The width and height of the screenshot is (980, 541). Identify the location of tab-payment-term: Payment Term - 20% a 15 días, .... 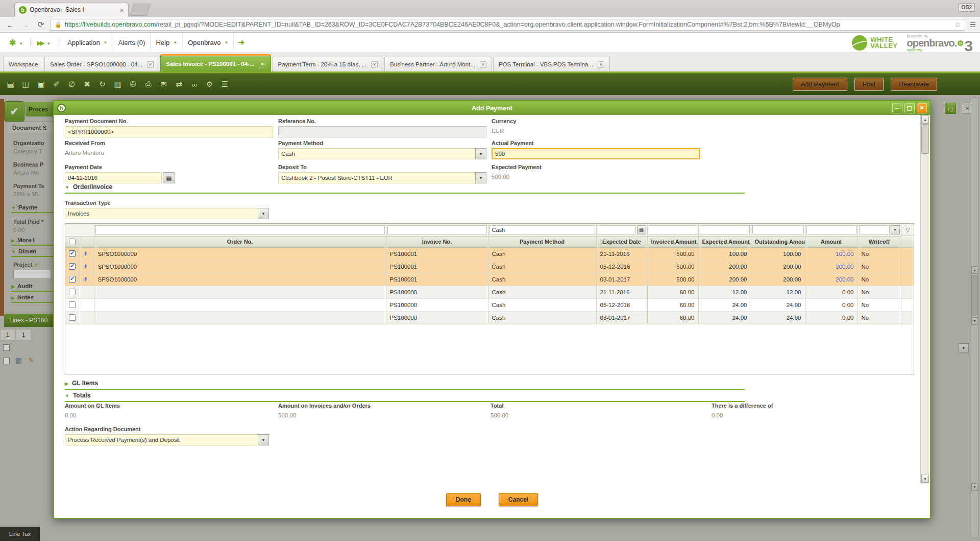
(328, 64).